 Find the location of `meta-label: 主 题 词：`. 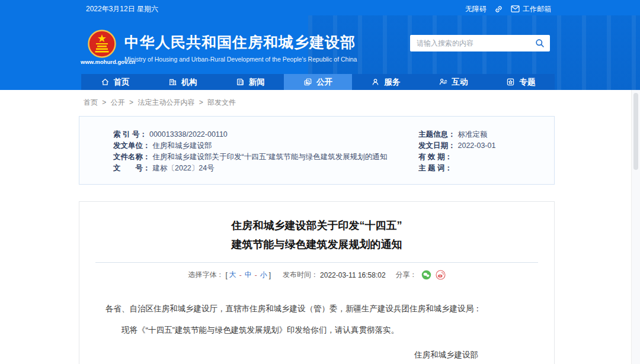

meta-label: 主 题 词： is located at coordinates (435, 168).